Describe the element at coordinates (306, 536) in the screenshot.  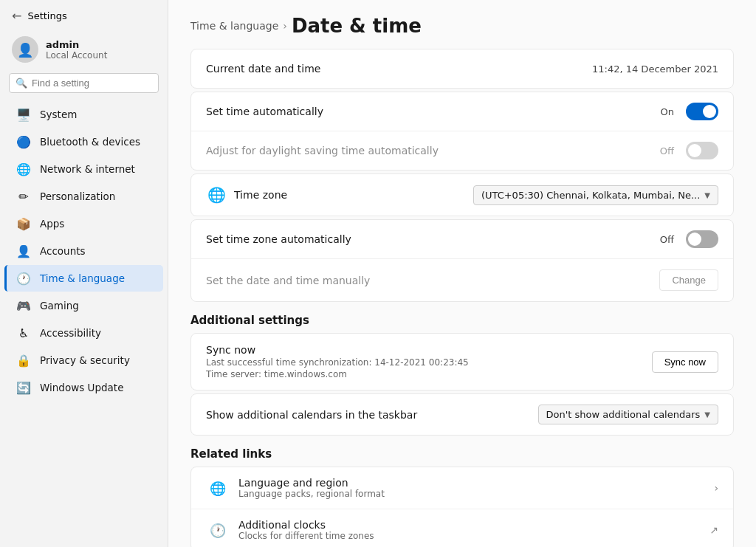
I see `additional-clocks-subtitle: Clocks for different time zones` at that location.